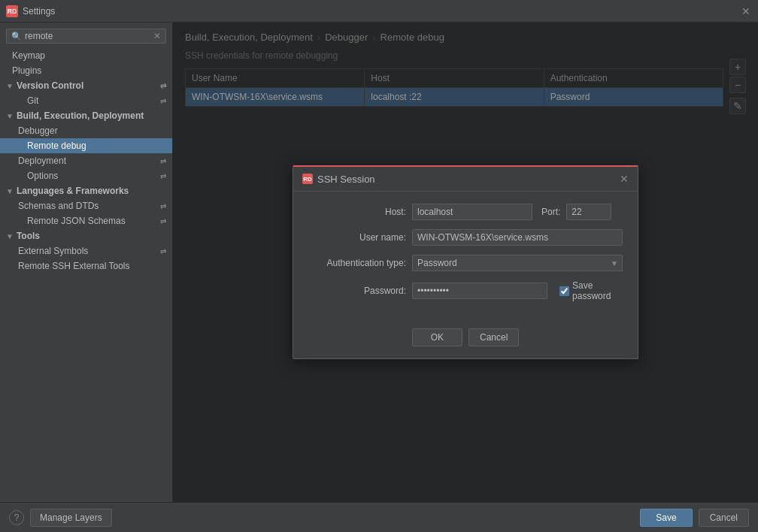 The height and width of the screenshot is (532, 758). What do you see at coordinates (42, 176) in the screenshot?
I see `sidebar-item-label: Options` at bounding box center [42, 176].